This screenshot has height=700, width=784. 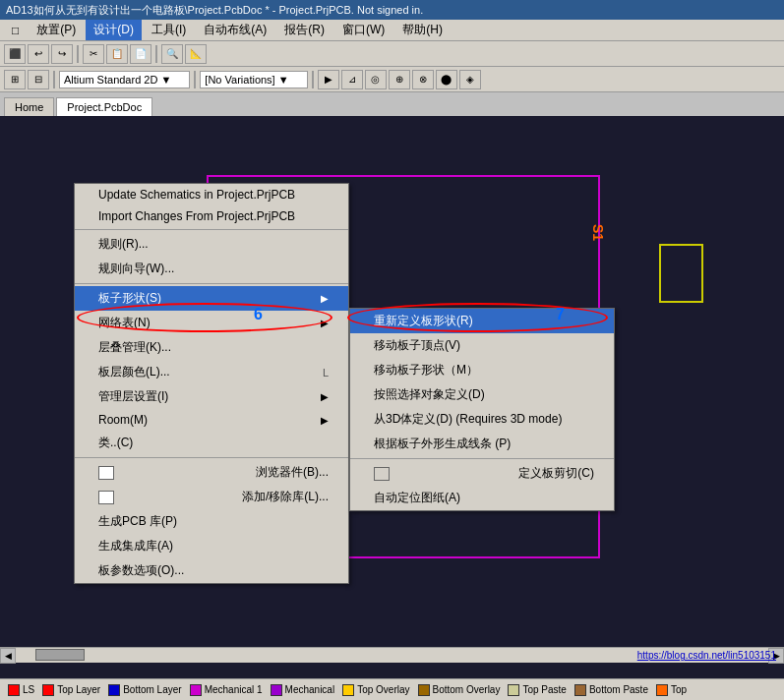 I want to click on mech1-color, so click(x=196, y=690).